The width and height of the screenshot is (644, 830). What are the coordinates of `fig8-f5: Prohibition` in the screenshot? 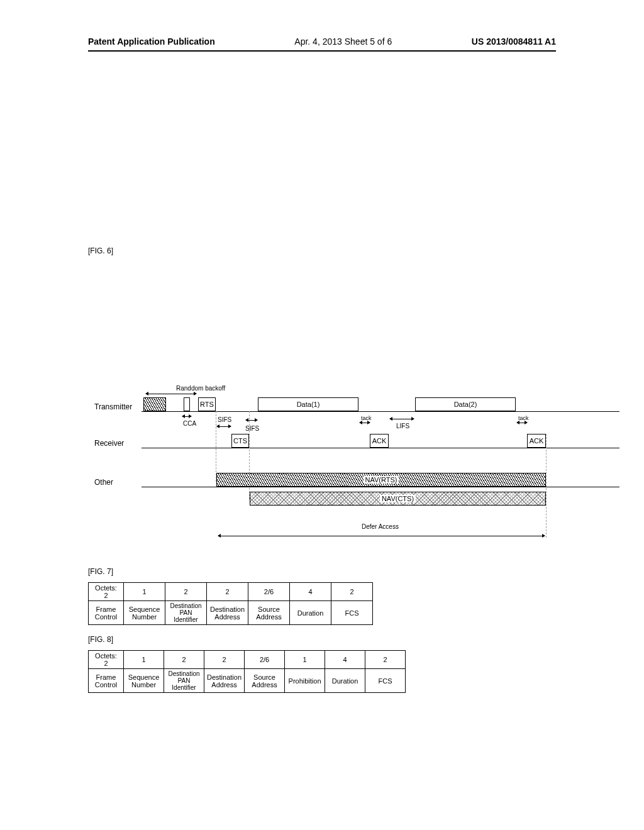 It's located at (305, 681).